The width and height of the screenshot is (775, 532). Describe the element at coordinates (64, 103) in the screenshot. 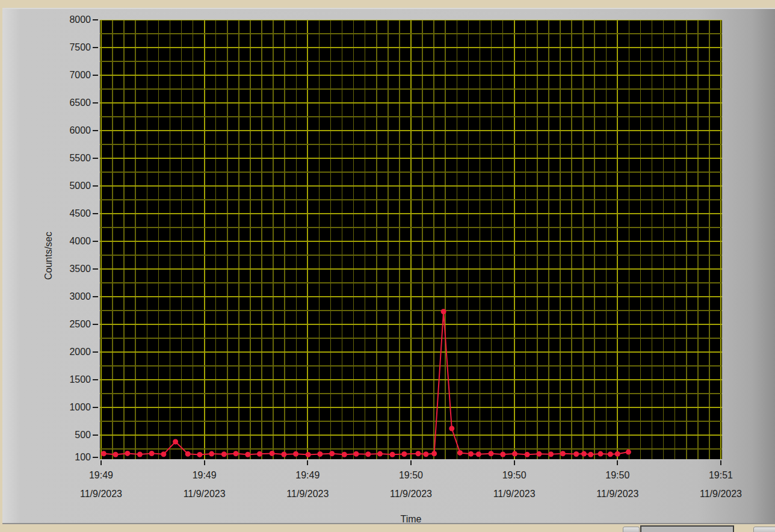

I see `y-tick-label: 6500` at that location.